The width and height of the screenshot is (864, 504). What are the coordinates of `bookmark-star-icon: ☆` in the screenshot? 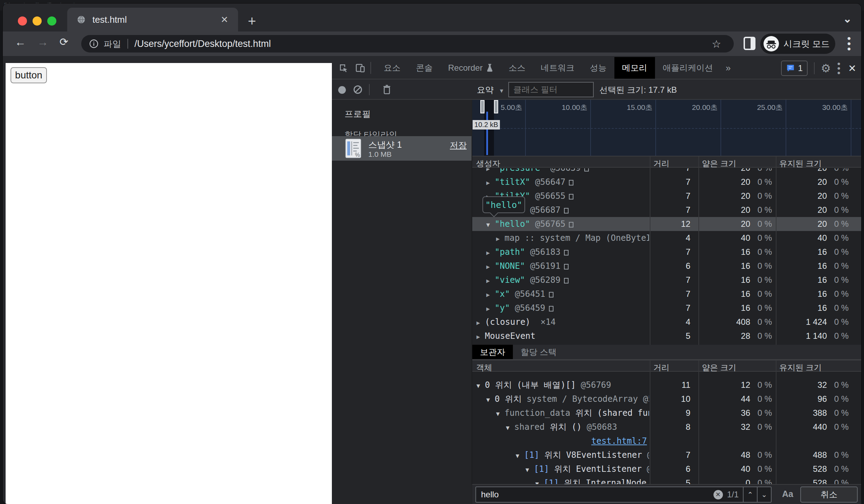 It's located at (716, 44).